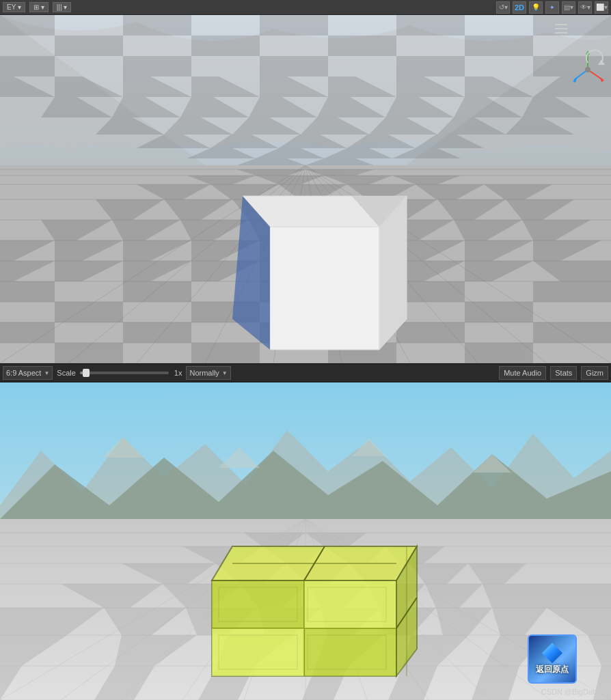  What do you see at coordinates (204, 373) in the screenshot?
I see `display-label: Normally` at bounding box center [204, 373].